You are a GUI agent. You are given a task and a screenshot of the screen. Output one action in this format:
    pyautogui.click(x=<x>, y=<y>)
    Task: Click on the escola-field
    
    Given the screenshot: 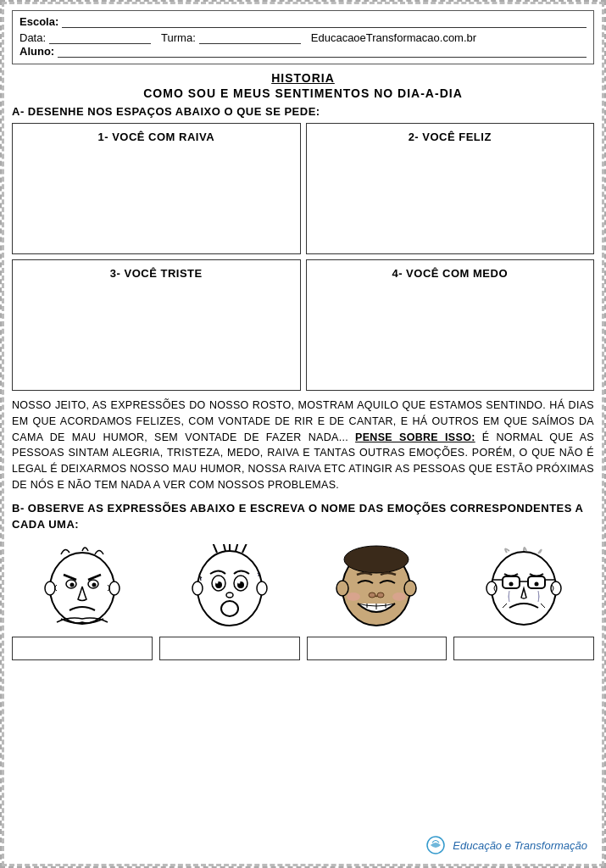 What is the action you would take?
    pyautogui.click(x=324, y=21)
    